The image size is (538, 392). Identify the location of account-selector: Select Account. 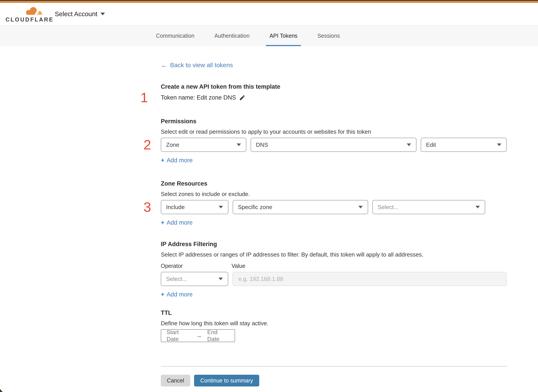
(80, 14).